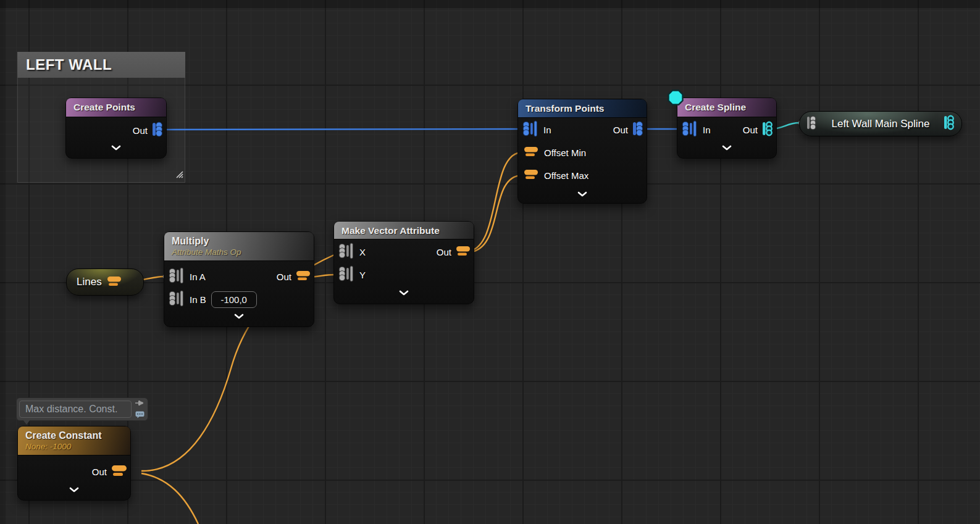  What do you see at coordinates (239, 252) in the screenshot?
I see `node-subtitle: Attribute Maths Op` at bounding box center [239, 252].